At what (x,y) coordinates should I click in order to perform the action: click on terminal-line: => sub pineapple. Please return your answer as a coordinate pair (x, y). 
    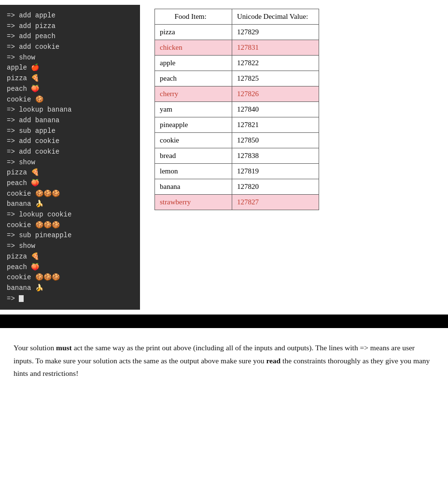
    Looking at the image, I should click on (70, 236).